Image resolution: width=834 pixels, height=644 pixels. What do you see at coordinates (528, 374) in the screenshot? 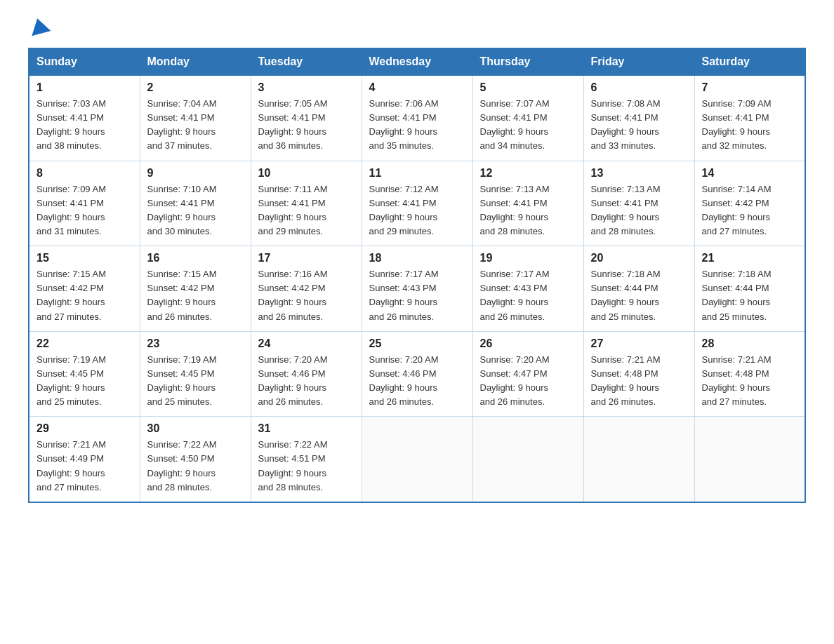
I see `calendar-cell: 26 Sunrise: 7:20 AMSunset: 4:47 PMDaylig…` at bounding box center [528, 374].